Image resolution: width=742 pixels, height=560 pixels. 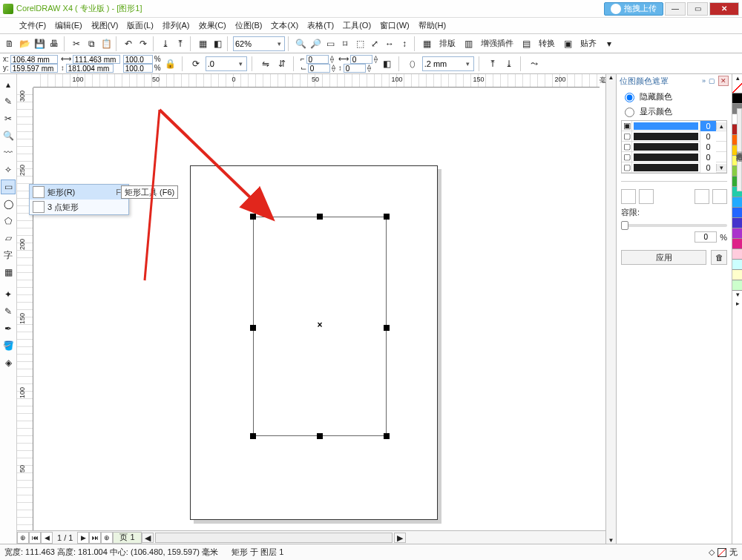 I want to click on handle-center: ×, so click(x=320, y=325).